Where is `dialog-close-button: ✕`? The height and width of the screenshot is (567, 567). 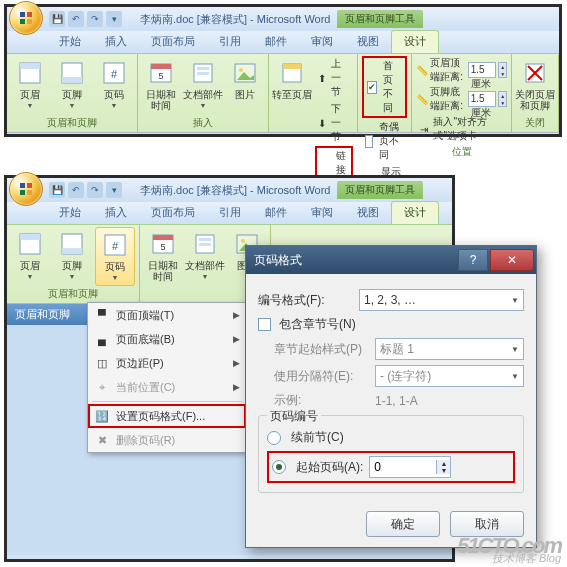
dialog-close-button: ✕ is located at coordinates (512, 260).